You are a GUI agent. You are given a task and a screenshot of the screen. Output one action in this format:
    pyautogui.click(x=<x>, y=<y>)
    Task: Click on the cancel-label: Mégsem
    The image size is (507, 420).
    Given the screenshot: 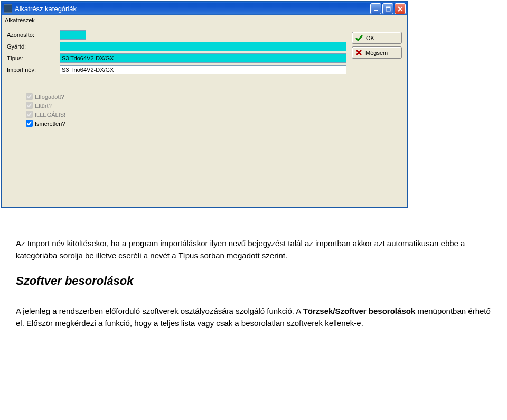 What is the action you would take?
    pyautogui.click(x=377, y=53)
    